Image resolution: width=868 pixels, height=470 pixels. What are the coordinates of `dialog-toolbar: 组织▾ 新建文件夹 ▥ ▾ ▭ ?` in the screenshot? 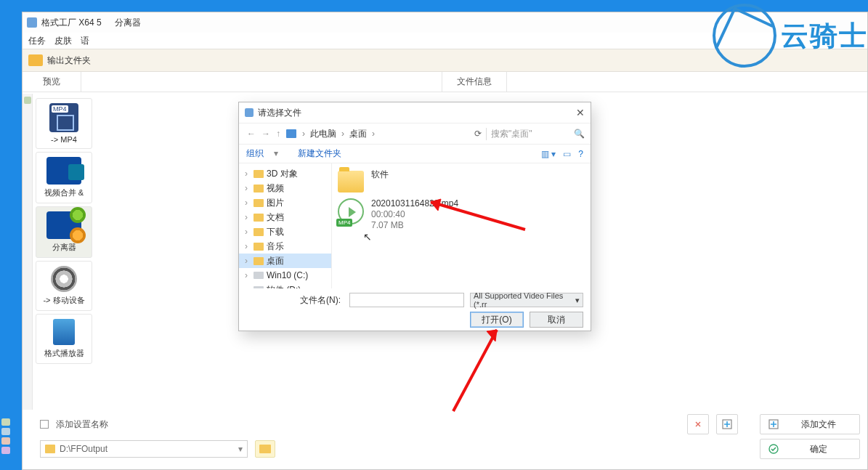 It's located at (415, 154).